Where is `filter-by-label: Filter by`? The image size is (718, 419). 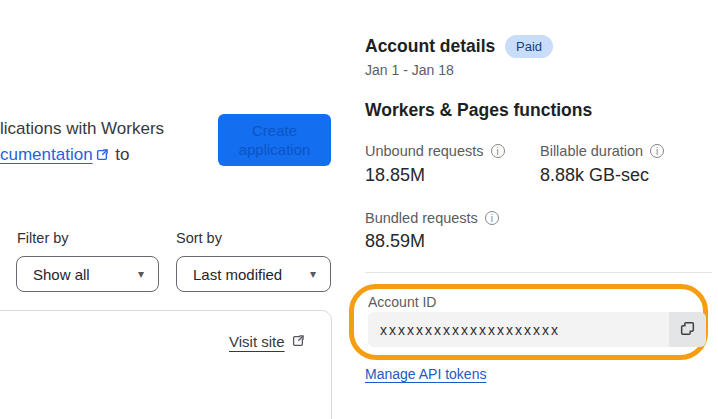 filter-by-label: Filter by is located at coordinates (43, 238).